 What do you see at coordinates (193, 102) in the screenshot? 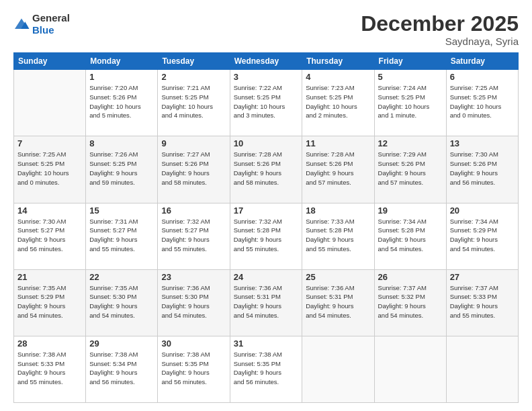
I see `day-info: Sunrise: 7:21 AM Sunset: 5:25 PM Dayligh…` at bounding box center [193, 102].